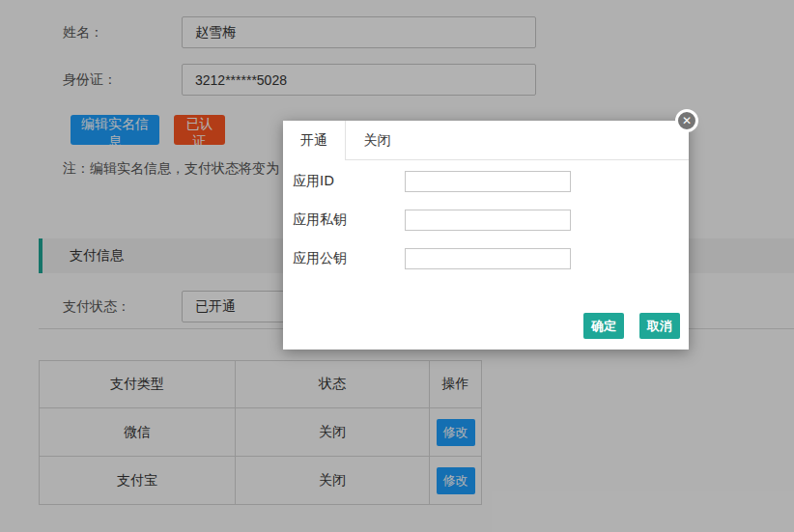  What do you see at coordinates (486, 141) in the screenshot?
I see `modal-tab-bar: 开通 关闭` at bounding box center [486, 141].